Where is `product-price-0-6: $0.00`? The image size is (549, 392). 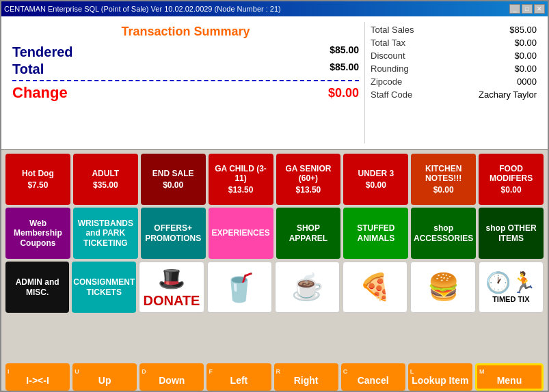
product-price-0-6: $0.00 is located at coordinates (444, 190).